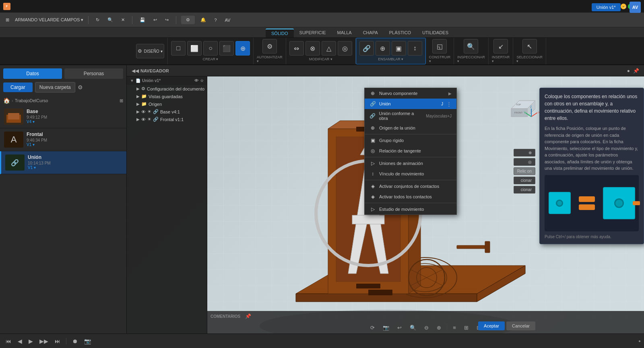  I want to click on nav-visibility-base: 👁, so click(143, 112).